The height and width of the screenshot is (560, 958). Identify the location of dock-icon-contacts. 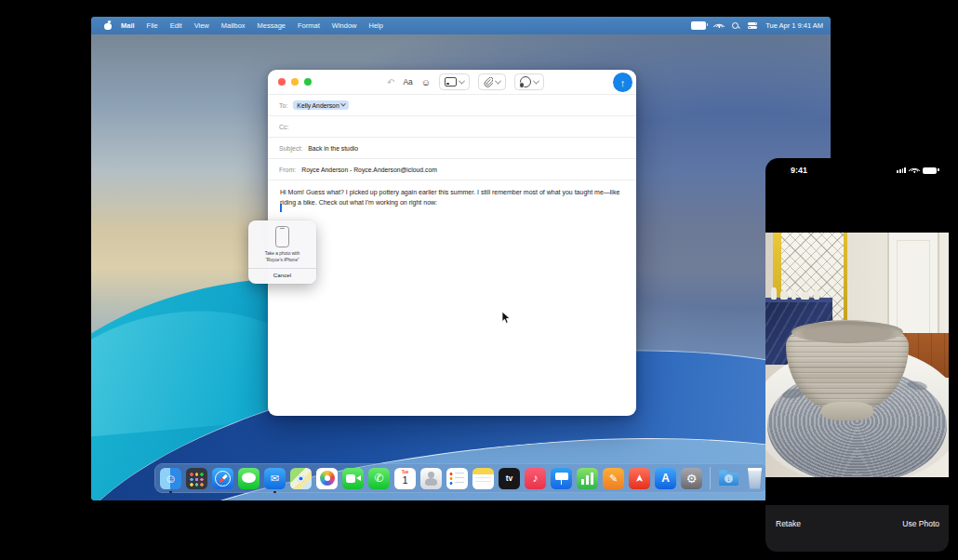
(432, 478).